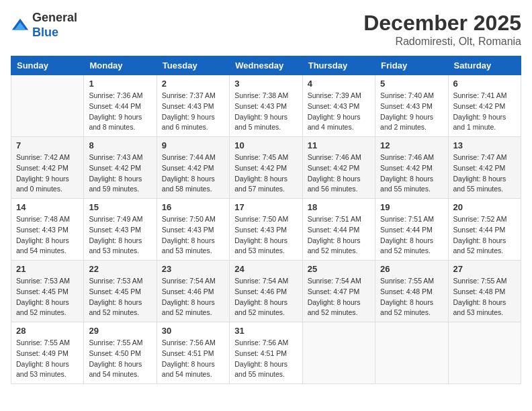  Describe the element at coordinates (120, 291) in the screenshot. I see `calendar-cell: 22Sunrise: 7:53 AMSunset: 4:45 PMDayligh…` at that location.